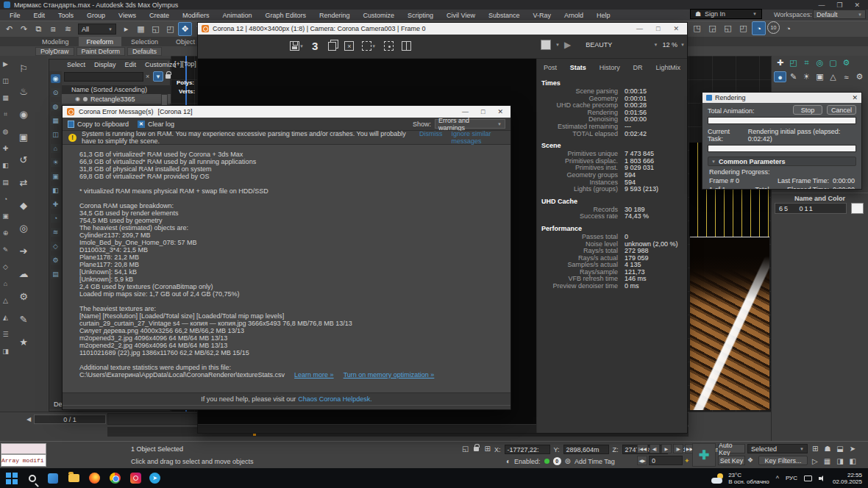 The image size is (868, 488). What do you see at coordinates (24, 114) in the screenshot?
I see `tool-icon: ◉` at bounding box center [24, 114].